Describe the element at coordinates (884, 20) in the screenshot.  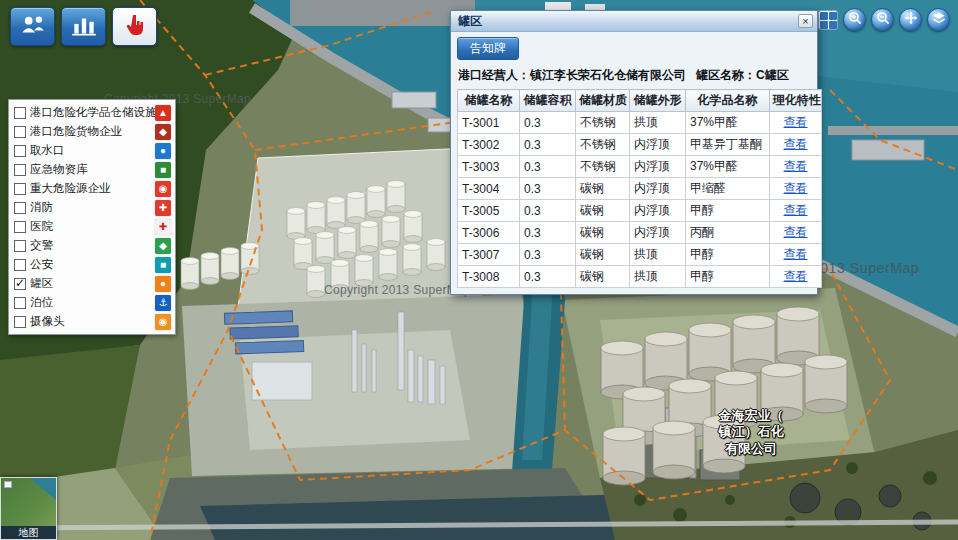
I see `map-controls` at that location.